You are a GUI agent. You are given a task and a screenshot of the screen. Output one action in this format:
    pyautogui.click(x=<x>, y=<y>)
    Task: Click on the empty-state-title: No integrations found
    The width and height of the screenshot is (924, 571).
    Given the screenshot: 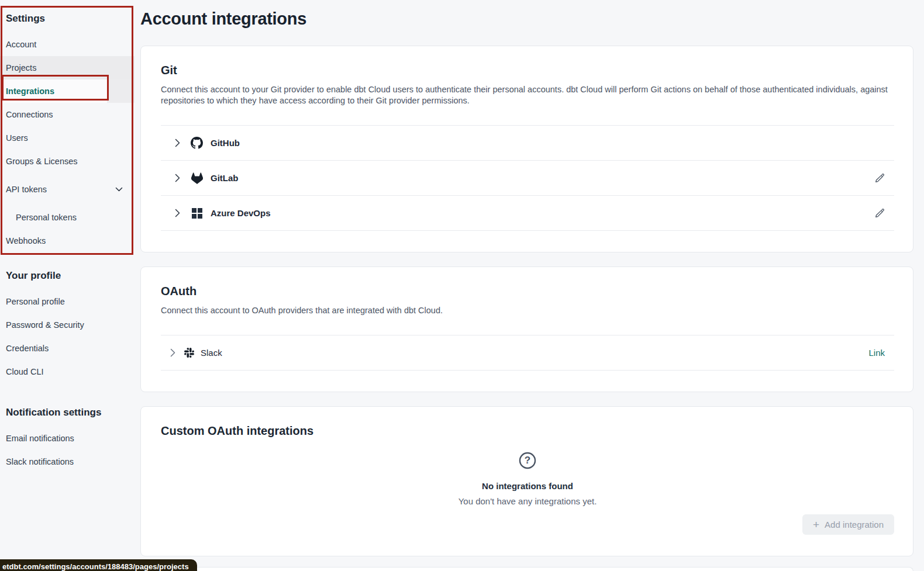 What is the action you would take?
    pyautogui.click(x=527, y=486)
    